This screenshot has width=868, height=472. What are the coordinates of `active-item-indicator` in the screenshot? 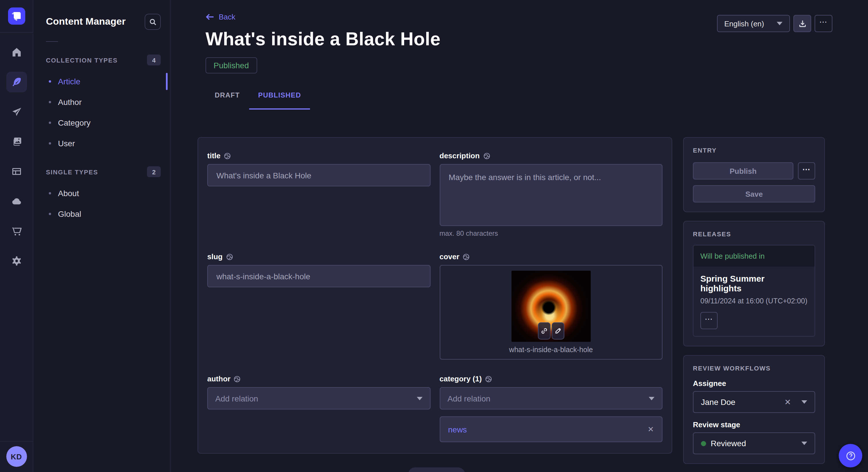 It's located at (166, 81).